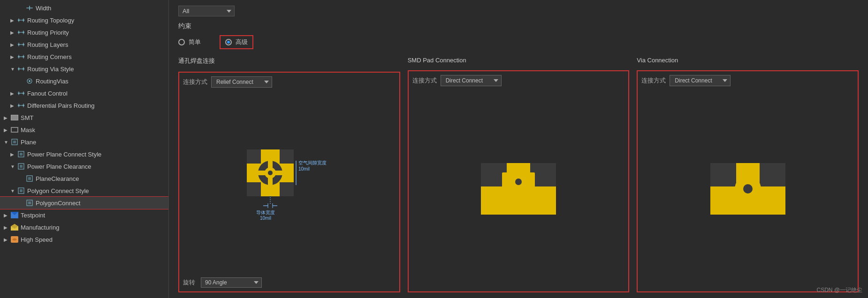 The image size is (868, 298). Describe the element at coordinates (242, 82) in the screenshot. I see `thru-conn-select: Relief Connect Direct Connect No Connect` at that location.